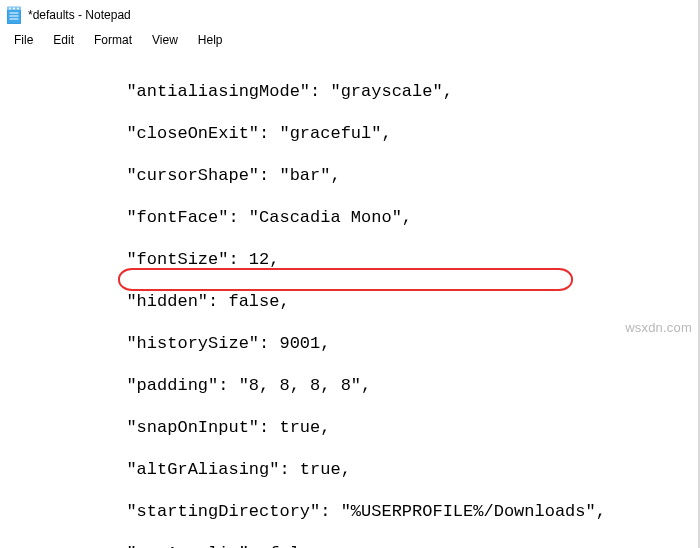 The image size is (700, 548). Describe the element at coordinates (352, 260) in the screenshot. I see `code-line: "fontSize": 12,` at that location.